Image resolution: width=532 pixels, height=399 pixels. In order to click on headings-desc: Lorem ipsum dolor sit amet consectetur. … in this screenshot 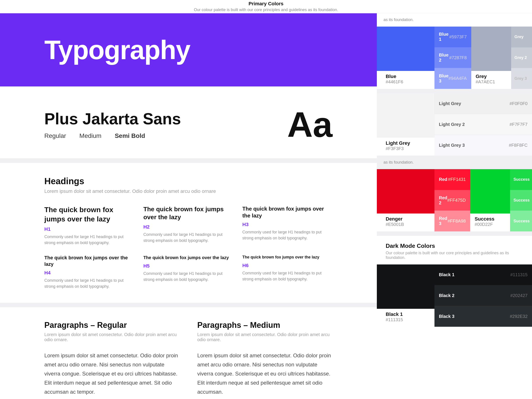, I will do `click(188, 191)`.